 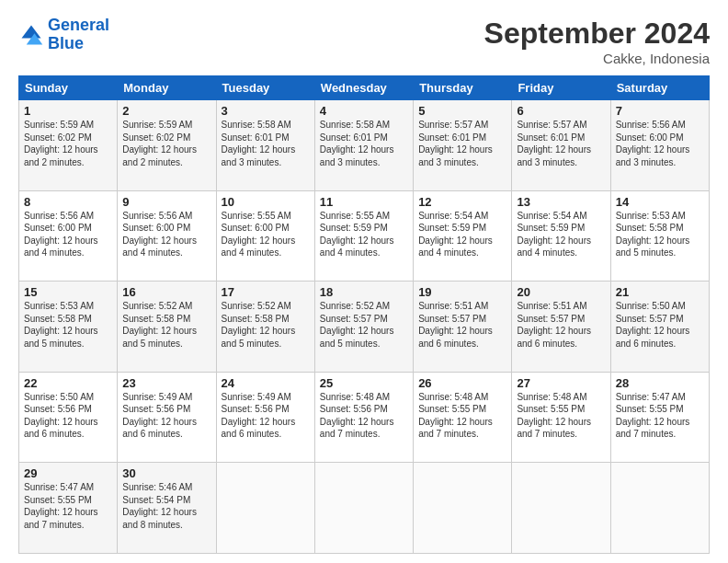 What do you see at coordinates (660, 325) in the screenshot?
I see `day-info: Sunrise: 5:50 AM Sunset: 5:57 PM Dayligh…` at bounding box center [660, 325].